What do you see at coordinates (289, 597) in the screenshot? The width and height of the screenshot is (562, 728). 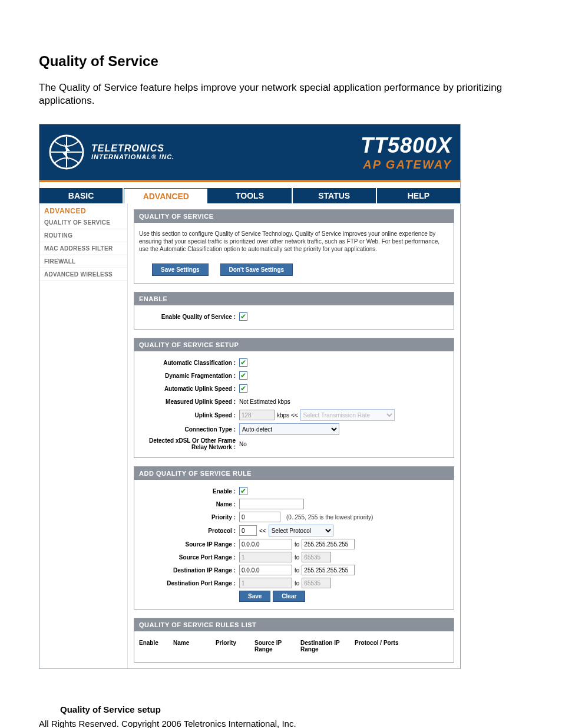 I see `rule-clear-button: Clear` at bounding box center [289, 597].